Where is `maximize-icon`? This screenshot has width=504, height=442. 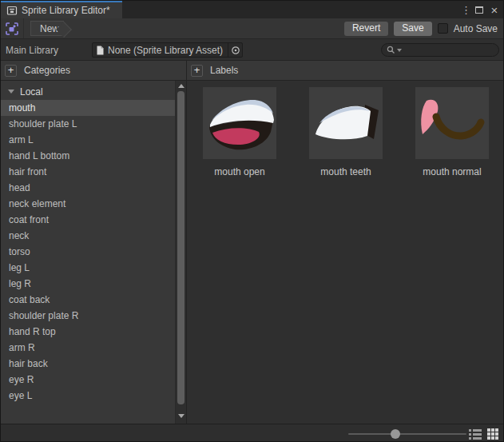
maximize-icon is located at coordinates (479, 10).